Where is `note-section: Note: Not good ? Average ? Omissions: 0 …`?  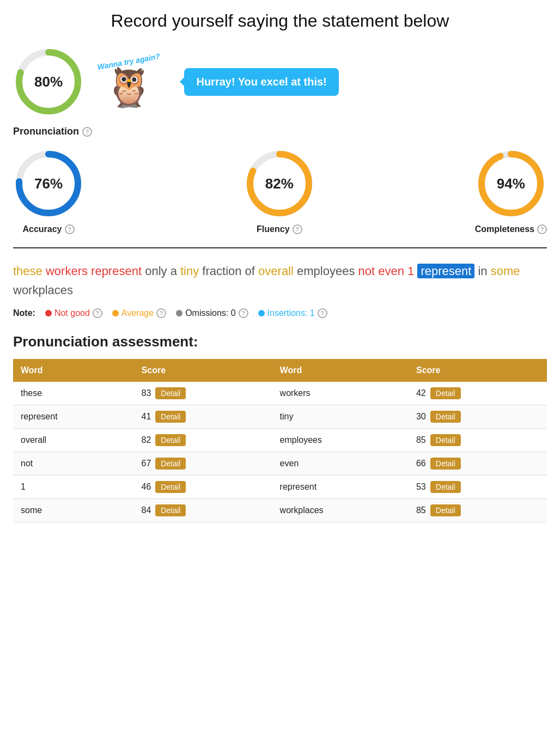 note-section: Note: Not good ? Average ? Omissions: 0 … is located at coordinates (280, 313).